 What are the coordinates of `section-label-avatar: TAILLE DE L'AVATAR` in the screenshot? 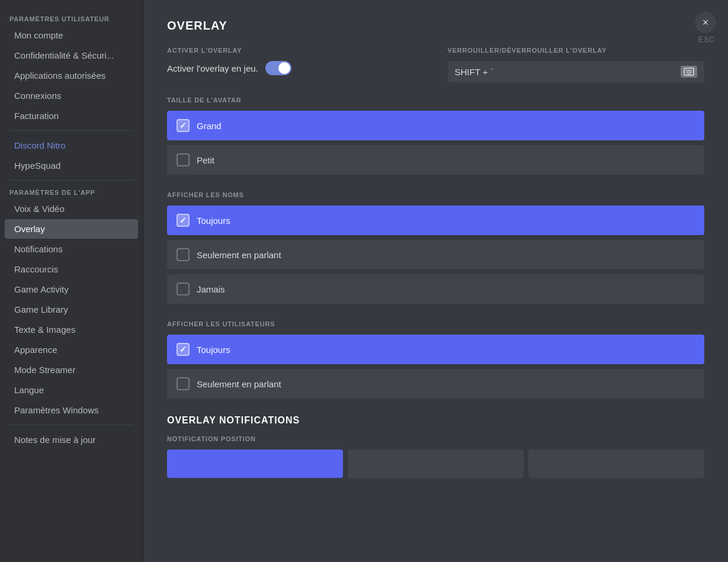 It's located at (436, 100).